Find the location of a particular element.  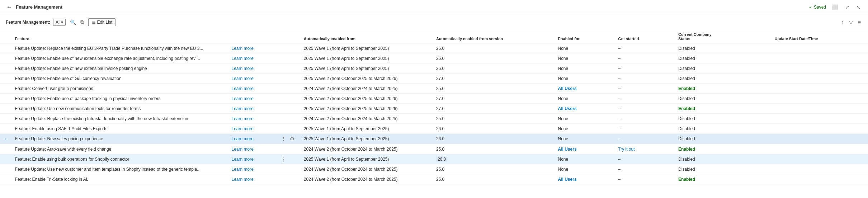

expand-button: ⤢ is located at coordinates (847, 7).